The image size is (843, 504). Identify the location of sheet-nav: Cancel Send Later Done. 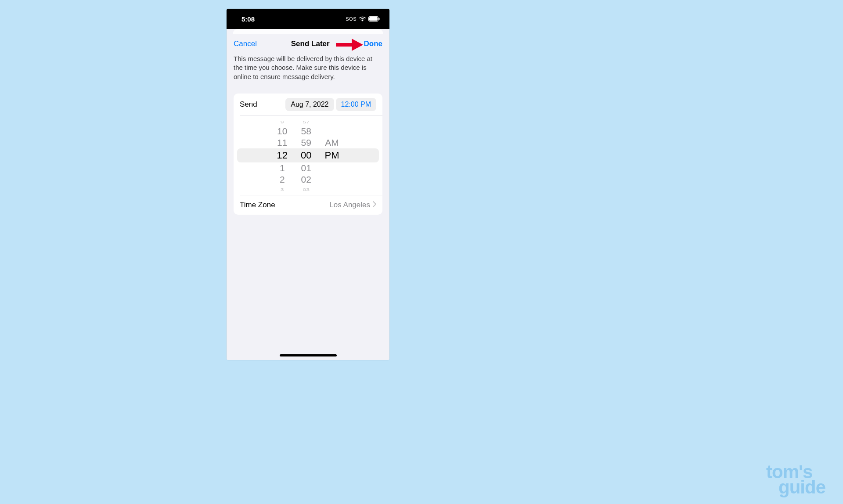
(308, 43).